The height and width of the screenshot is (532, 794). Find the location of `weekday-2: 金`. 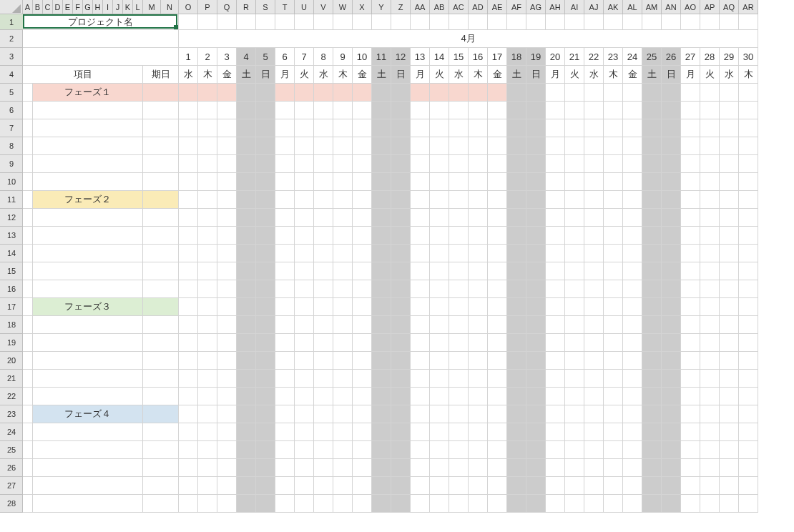

weekday-2: 金 is located at coordinates (227, 74).